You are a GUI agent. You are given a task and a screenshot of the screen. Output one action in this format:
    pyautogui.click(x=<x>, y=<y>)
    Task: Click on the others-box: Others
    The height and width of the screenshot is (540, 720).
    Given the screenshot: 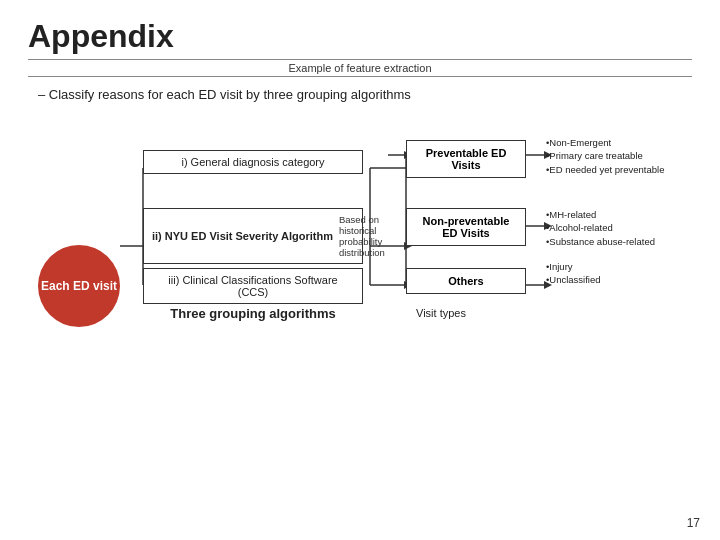 What is the action you would take?
    pyautogui.click(x=466, y=281)
    